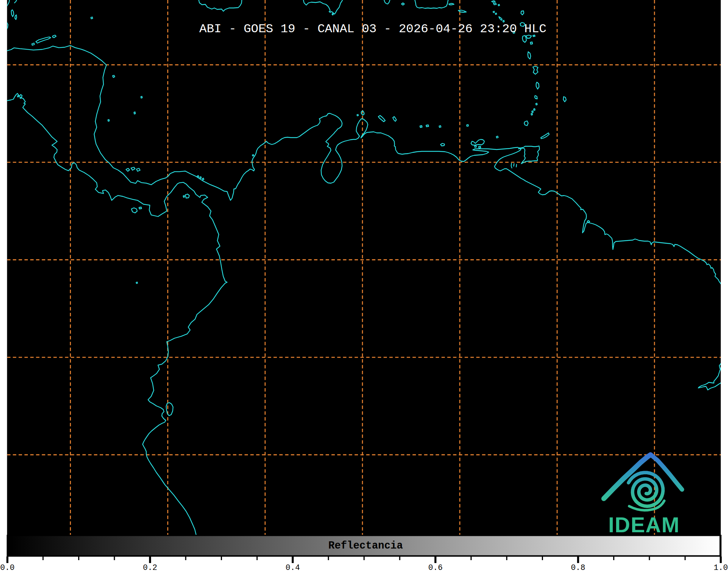 This screenshot has width=728, height=571. What do you see at coordinates (578, 567) in the screenshot?
I see `svg-text: 0.8` at bounding box center [578, 567].